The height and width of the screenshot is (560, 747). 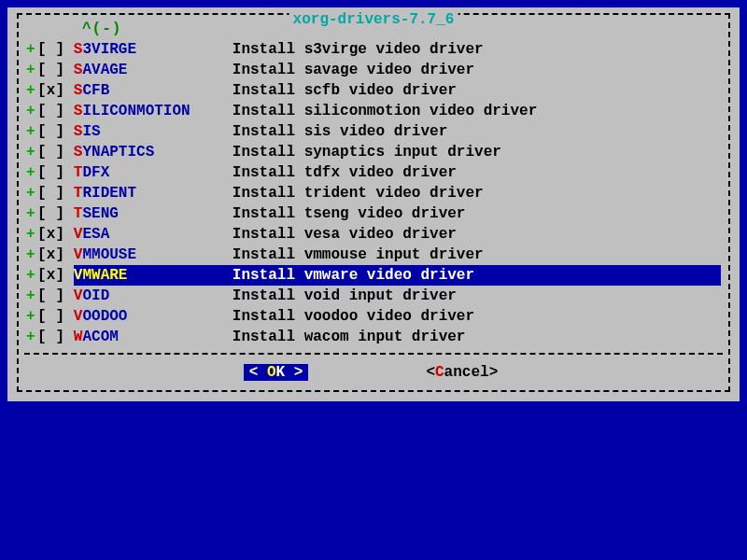 I want to click on option-row: +[x] VMWAREInstall vmware video driver, so click(x=374, y=275).